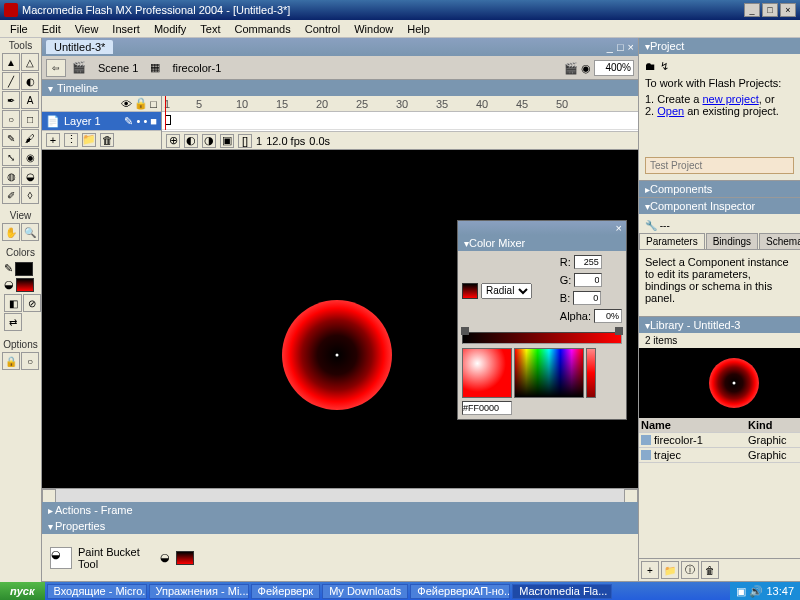  I want to click on lasso-tool: ◐, so click(30, 81).